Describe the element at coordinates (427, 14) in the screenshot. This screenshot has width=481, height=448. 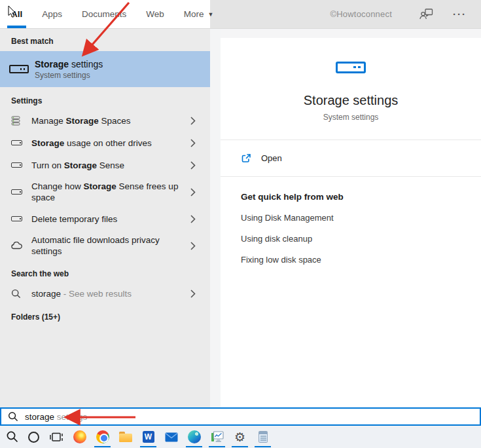
I see `feedback-icon` at that location.